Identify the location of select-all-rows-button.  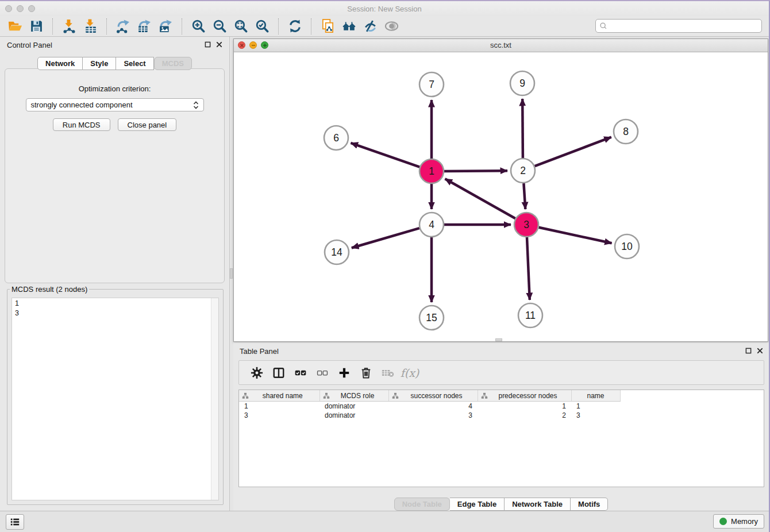
(301, 373).